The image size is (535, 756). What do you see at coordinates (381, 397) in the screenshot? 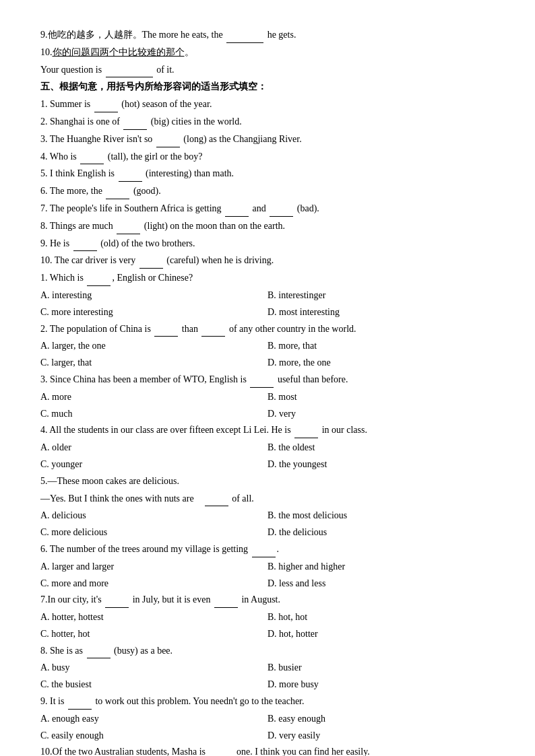
I see `mc3-b: B. most` at bounding box center [381, 397].